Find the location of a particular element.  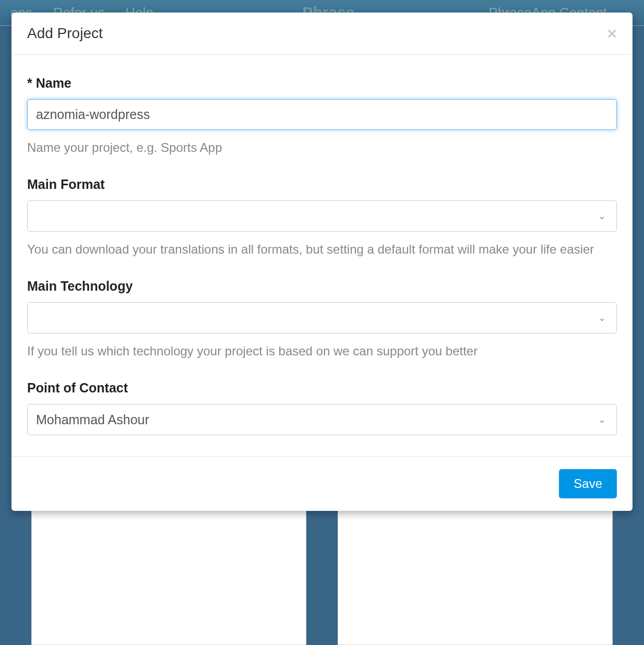

technology-field-group: Main Technology ⌄ If you tell us which t… is located at coordinates (322, 319).